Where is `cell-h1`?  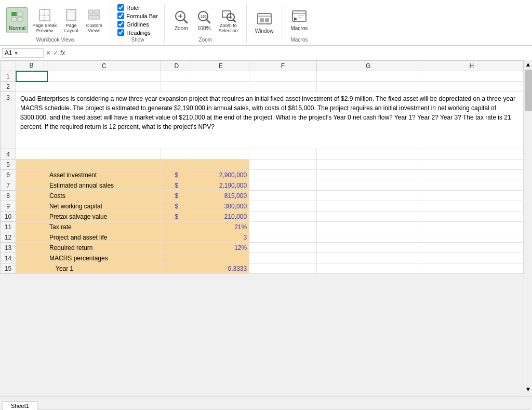
cell-h1 is located at coordinates (472, 76).